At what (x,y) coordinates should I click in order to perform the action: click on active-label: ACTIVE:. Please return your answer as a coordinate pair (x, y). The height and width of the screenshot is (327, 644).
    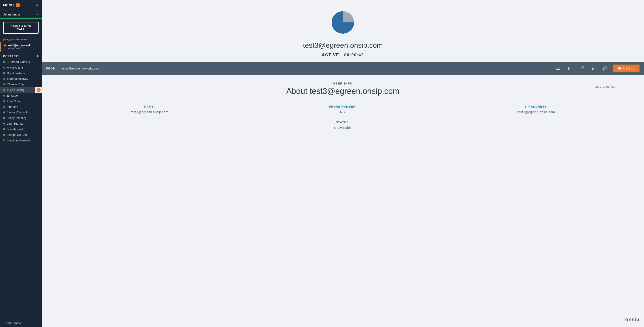
    Looking at the image, I should click on (332, 55).